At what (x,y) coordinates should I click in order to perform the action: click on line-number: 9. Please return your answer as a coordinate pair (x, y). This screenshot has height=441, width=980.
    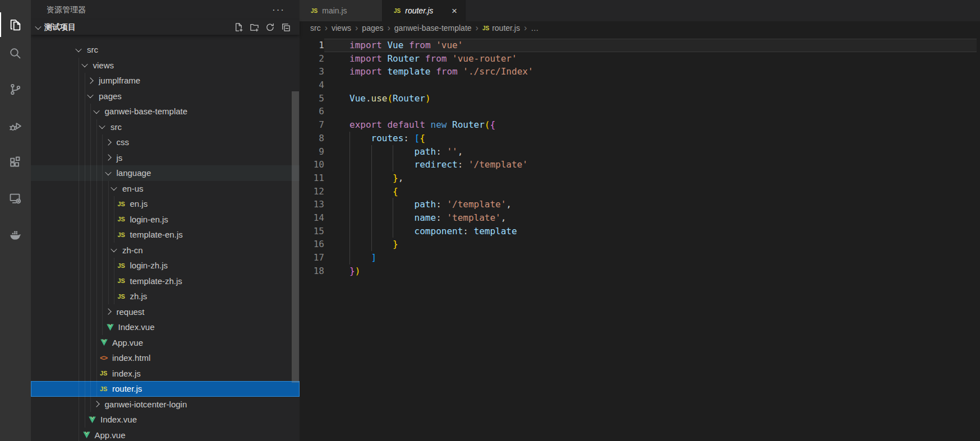
    Looking at the image, I should click on (312, 152).